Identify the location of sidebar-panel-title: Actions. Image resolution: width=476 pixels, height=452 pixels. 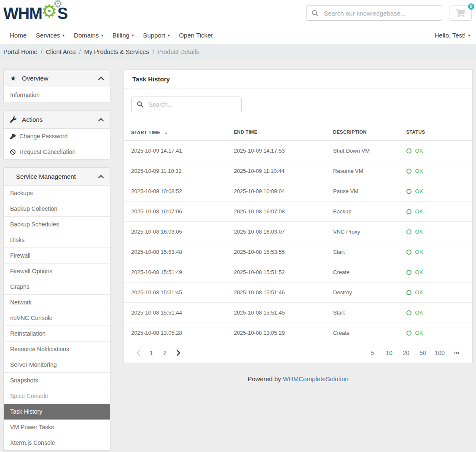
(59, 120).